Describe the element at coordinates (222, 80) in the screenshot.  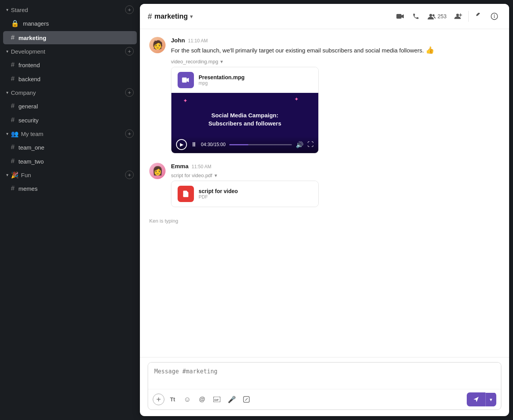
I see `video-file-info: Presentation.mpg mpg` at that location.